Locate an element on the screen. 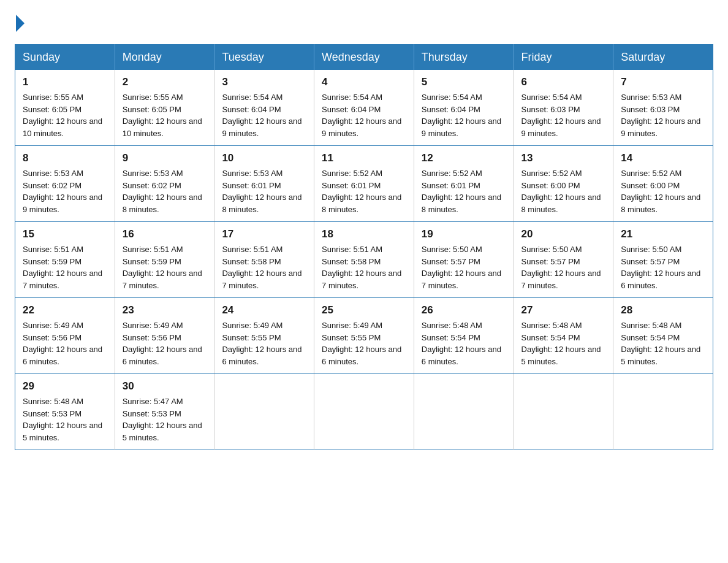  day-cell: 12 Sunrise: 5:52 AM Sunset: 6:01 PM Dayl… is located at coordinates (463, 184).